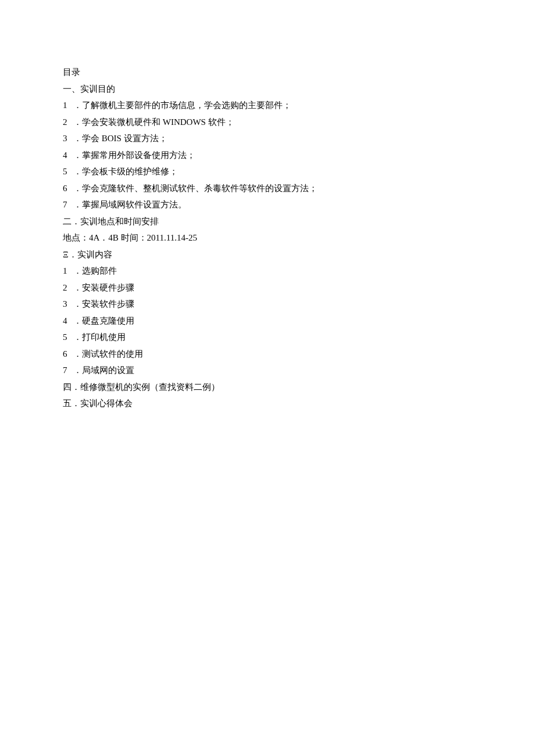 The height and width of the screenshot is (756, 535). What do you see at coordinates (108, 354) in the screenshot?
I see `item-text: ．测试软件的使用` at bounding box center [108, 354].